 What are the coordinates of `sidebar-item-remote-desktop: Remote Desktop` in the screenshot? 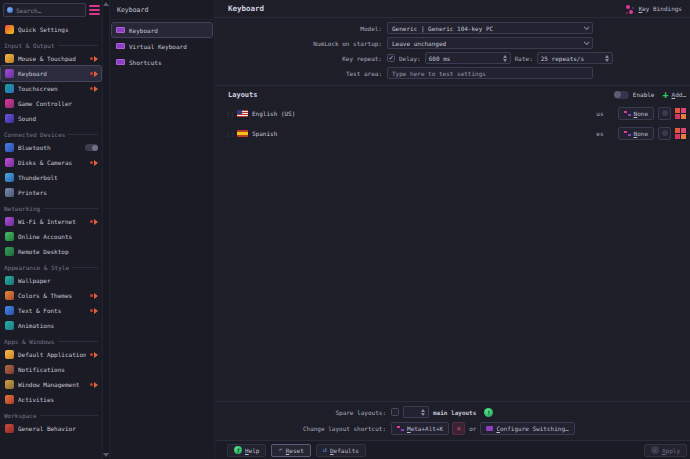 It's located at (51, 252).